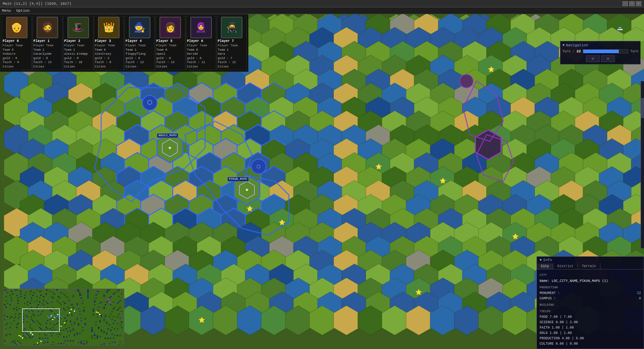 Image resolution: width=644 pixels, height=349 pixels. What do you see at coordinates (201, 43) in the screenshot?
I see `player-card-6: 🧕 Player 6 Player Team Team 0 Keride gol…` at bounding box center [201, 43].